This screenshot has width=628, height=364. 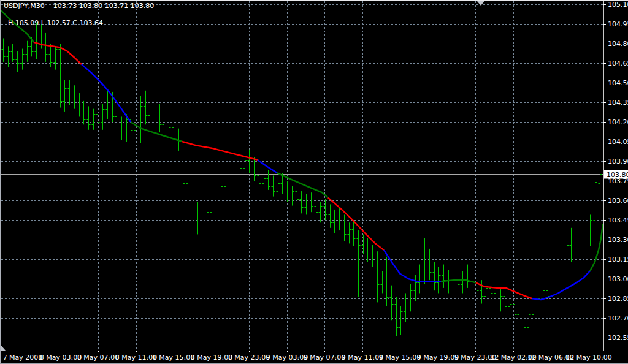 I want to click on hlc-summary-label: H 105.09 L 102.57 C 103.64, so click(x=55, y=23).